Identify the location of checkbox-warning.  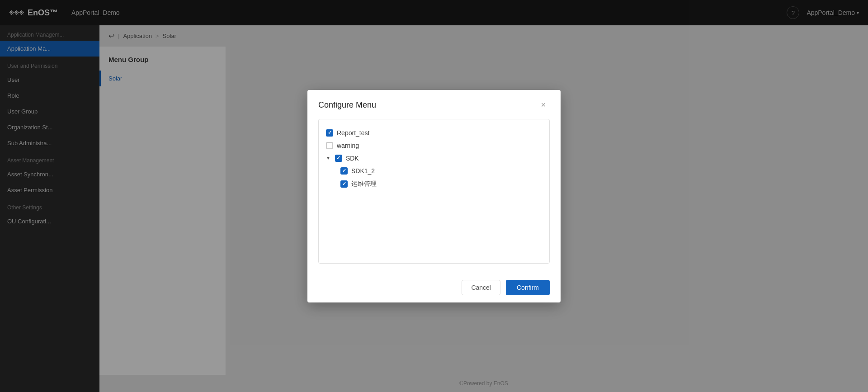
(330, 146).